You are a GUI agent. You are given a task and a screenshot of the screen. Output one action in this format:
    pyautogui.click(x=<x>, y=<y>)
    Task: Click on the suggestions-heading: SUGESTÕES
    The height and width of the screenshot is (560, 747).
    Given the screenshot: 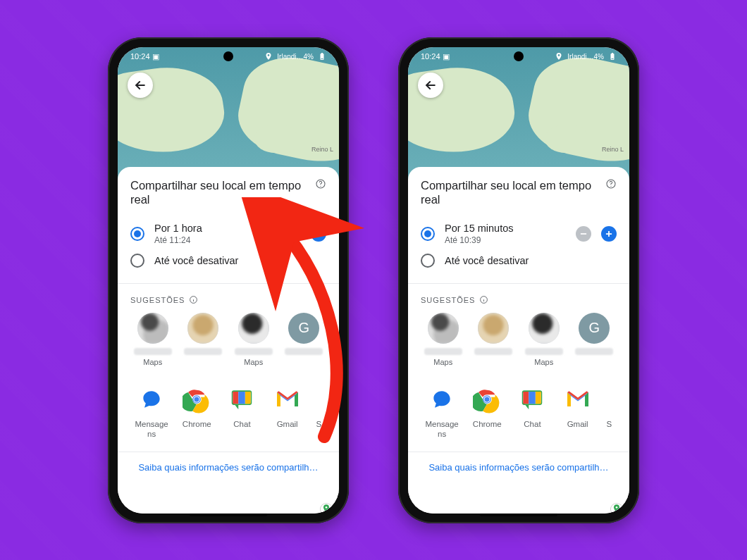 What is the action you would take?
    pyautogui.click(x=228, y=300)
    